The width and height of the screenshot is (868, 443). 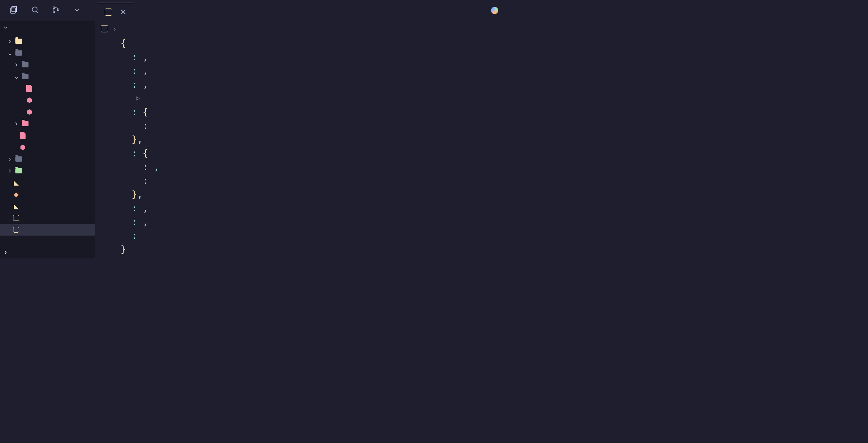 What do you see at coordinates (108, 147) in the screenshot?
I see `line-numbers` at bounding box center [108, 147].